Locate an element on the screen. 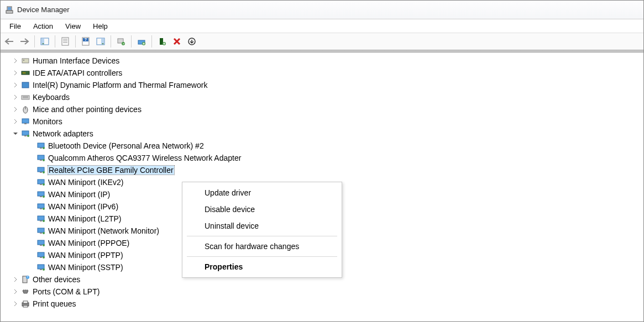  context-menu-uninstall-device: Uninstall device is located at coordinates (262, 226).